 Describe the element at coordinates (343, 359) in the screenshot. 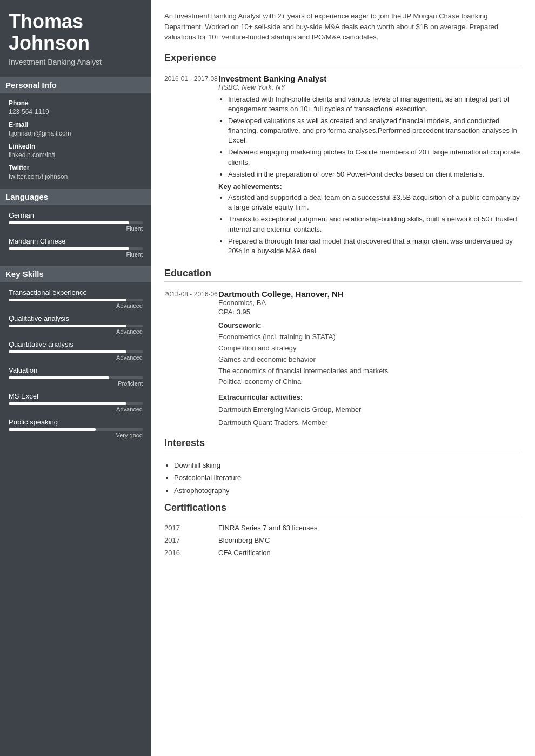

I see `education-container: 2013-08 - 2016-06 Dartmouth College, Han…` at that location.